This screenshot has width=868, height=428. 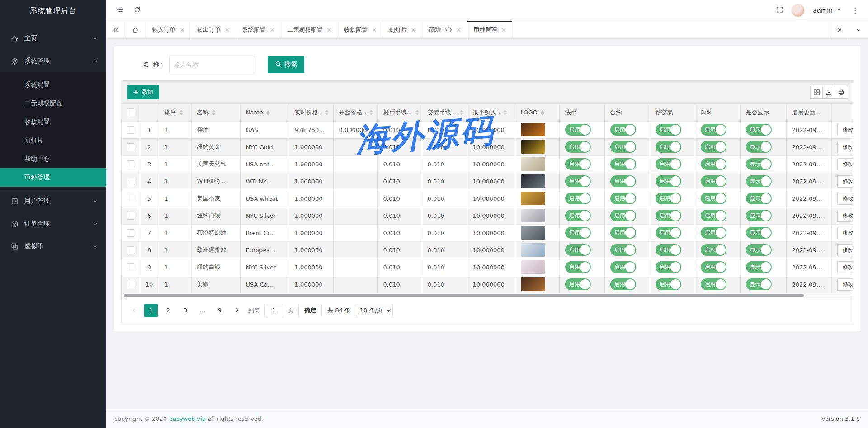 What do you see at coordinates (829, 92) in the screenshot?
I see `export-button` at bounding box center [829, 92].